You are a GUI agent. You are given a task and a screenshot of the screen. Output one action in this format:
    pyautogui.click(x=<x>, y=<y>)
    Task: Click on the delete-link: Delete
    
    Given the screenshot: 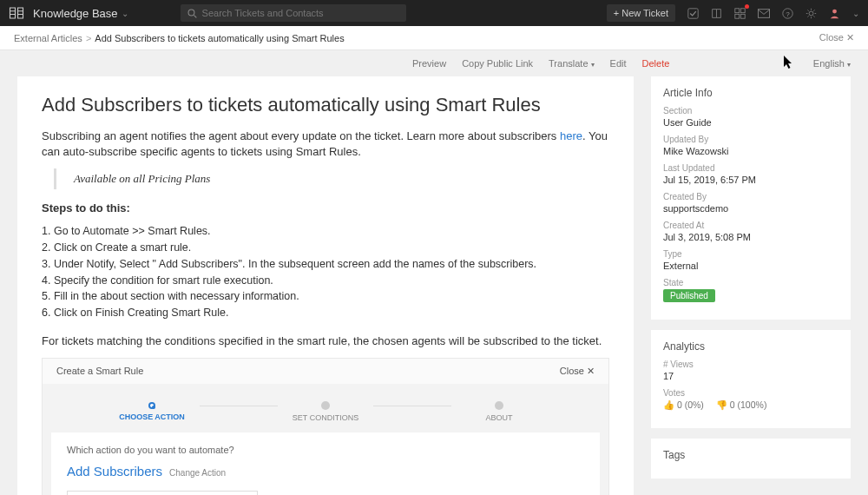 What is the action you would take?
    pyautogui.click(x=656, y=63)
    